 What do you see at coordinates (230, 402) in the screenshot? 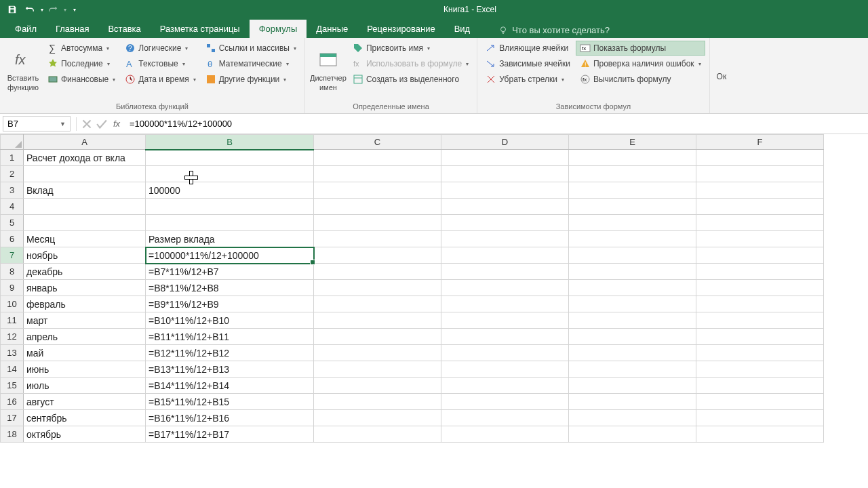
I see `cell-B16: =B15*11%/12+B15` at bounding box center [230, 402].